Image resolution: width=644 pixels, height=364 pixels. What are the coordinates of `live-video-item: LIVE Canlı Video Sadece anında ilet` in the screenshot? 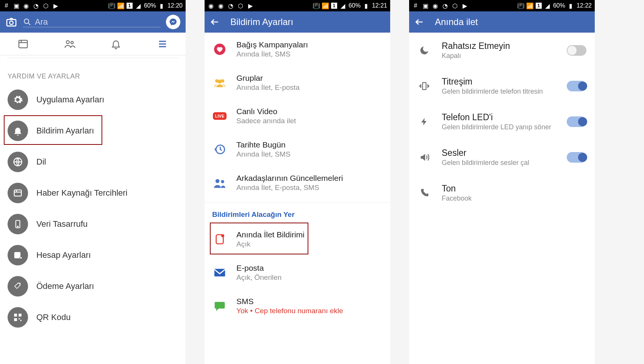 It's located at (297, 116).